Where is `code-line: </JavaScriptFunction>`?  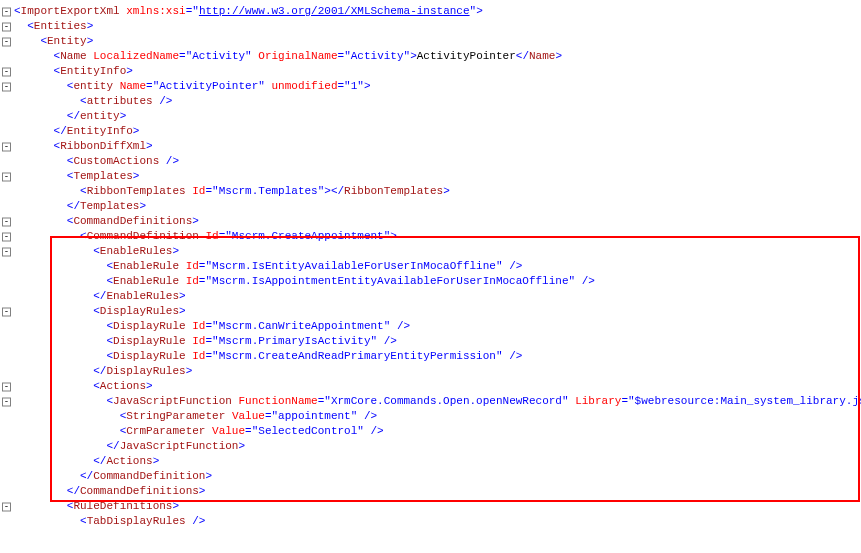 code-line: </JavaScriptFunction> is located at coordinates (430, 446).